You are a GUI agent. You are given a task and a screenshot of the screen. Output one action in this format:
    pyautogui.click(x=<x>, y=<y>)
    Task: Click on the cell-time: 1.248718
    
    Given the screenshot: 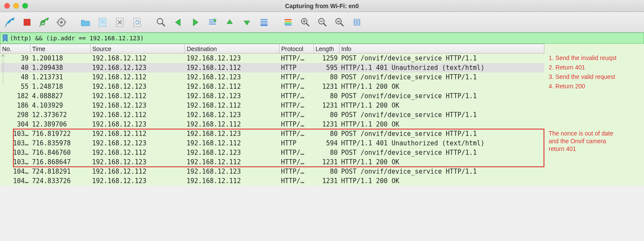 What is the action you would take?
    pyautogui.click(x=61, y=87)
    